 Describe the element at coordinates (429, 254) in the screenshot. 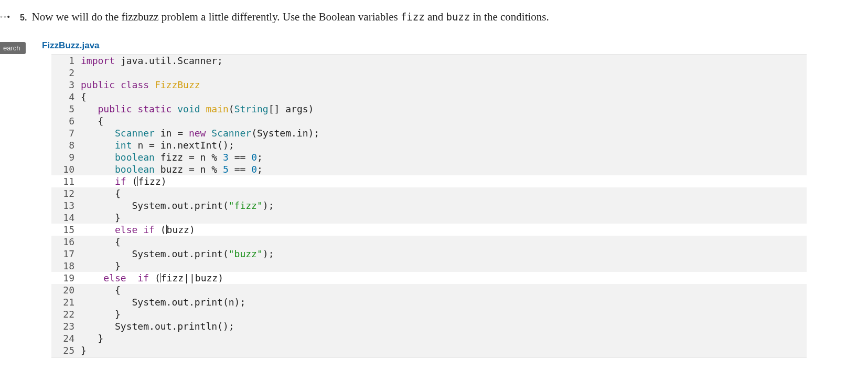

I see `code-line: 17 System.out.print("buzz");` at that location.